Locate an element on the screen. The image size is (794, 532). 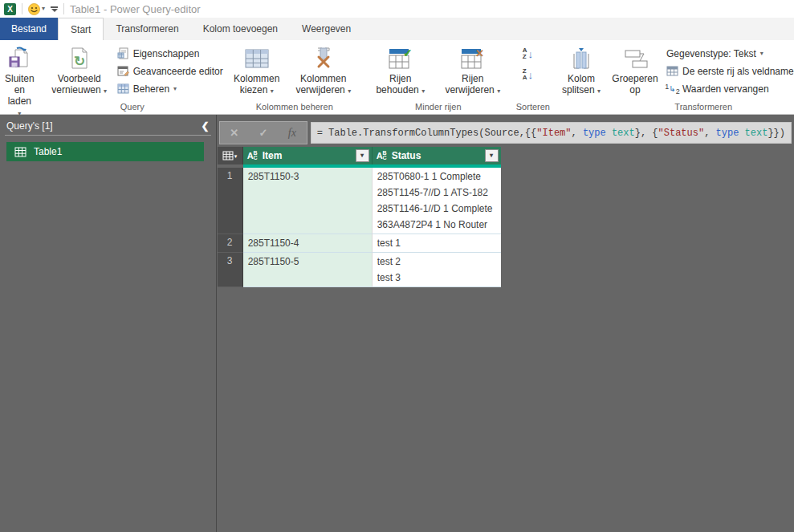
sort-za-icon: ZA is located at coordinates (525, 75).